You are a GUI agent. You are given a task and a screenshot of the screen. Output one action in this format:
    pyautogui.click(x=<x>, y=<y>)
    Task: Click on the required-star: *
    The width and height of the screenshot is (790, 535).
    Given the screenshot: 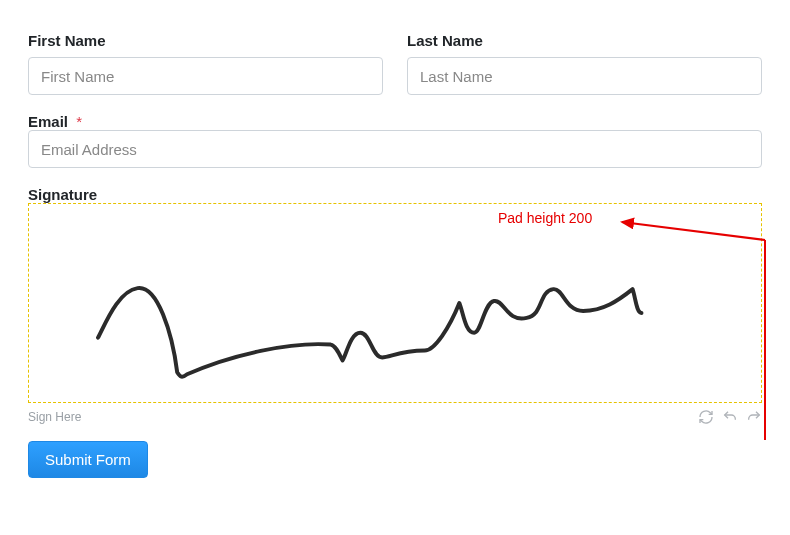 What is the action you would take?
    pyautogui.click(x=79, y=122)
    